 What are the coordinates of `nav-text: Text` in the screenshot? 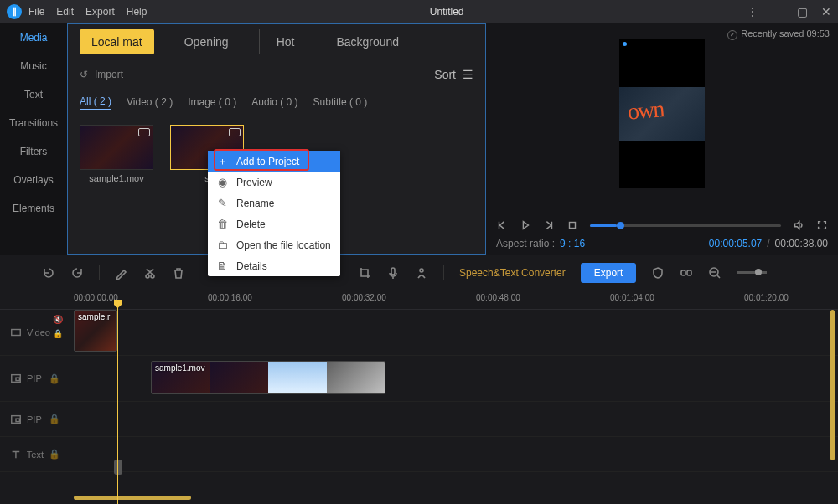 It's located at (34, 95).